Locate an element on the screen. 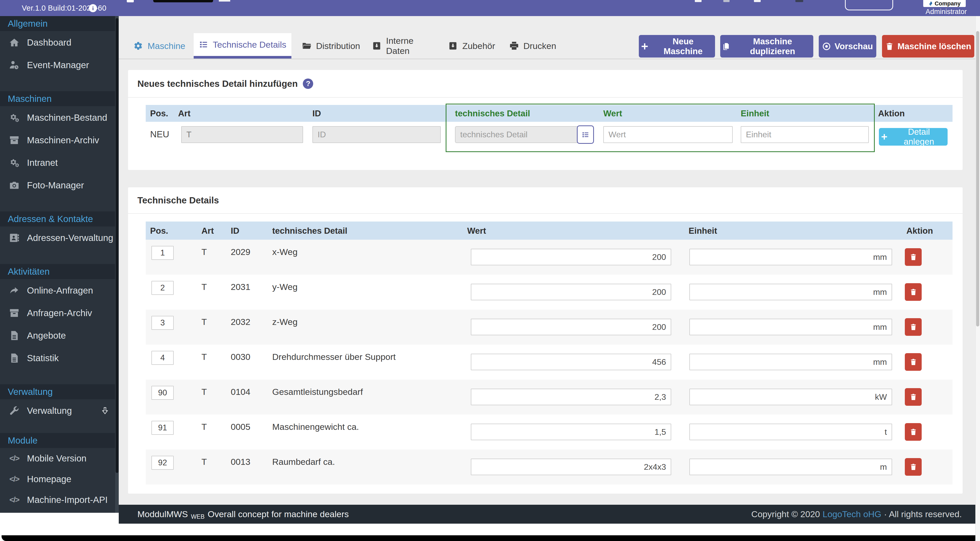 This screenshot has height=541, width=980. new-machine-button: Neue Maschine is located at coordinates (677, 46).